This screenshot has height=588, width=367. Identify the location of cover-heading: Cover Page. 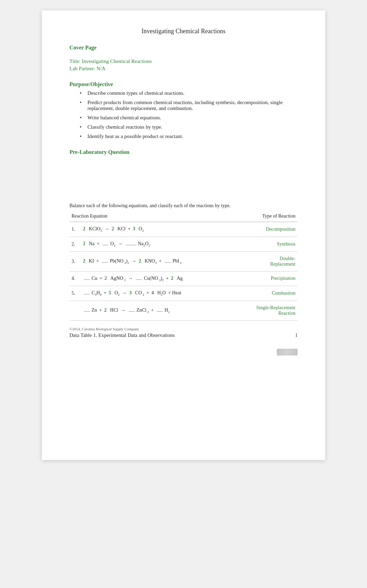
(184, 48).